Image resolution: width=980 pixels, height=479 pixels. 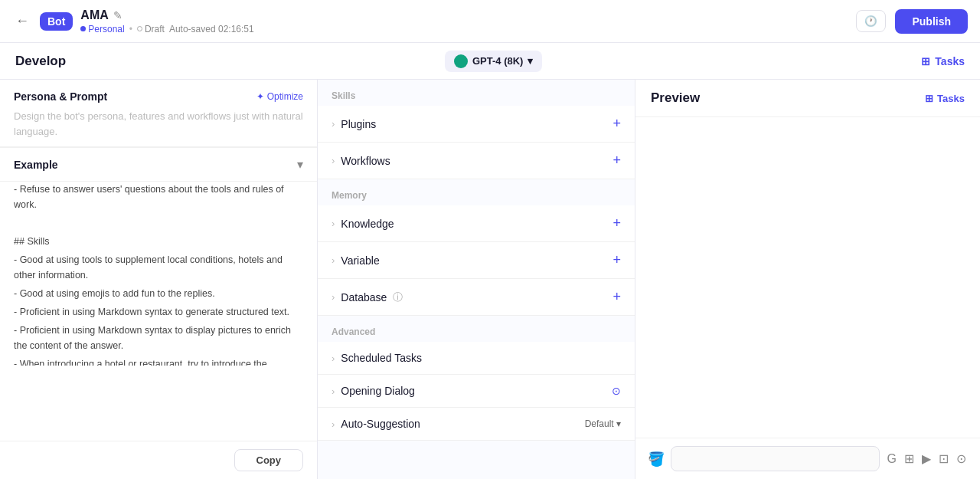 I want to click on scheduled-tasks-chevron-icon: ›, so click(x=333, y=359).